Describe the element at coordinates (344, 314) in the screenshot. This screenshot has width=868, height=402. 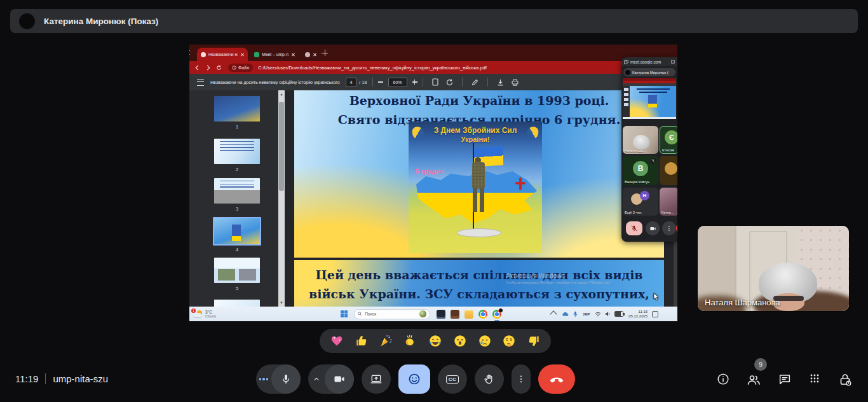
I see `windows-start-button` at that location.